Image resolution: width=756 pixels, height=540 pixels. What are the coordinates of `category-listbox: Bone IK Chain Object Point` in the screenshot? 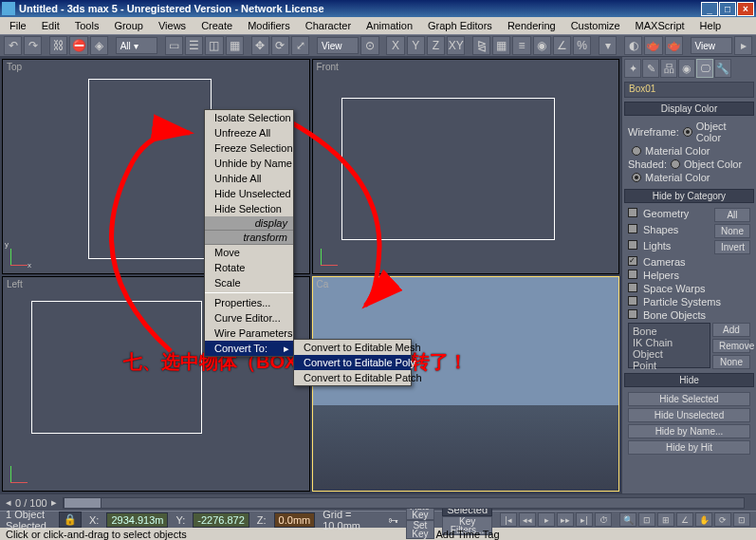 It's located at (670, 345).